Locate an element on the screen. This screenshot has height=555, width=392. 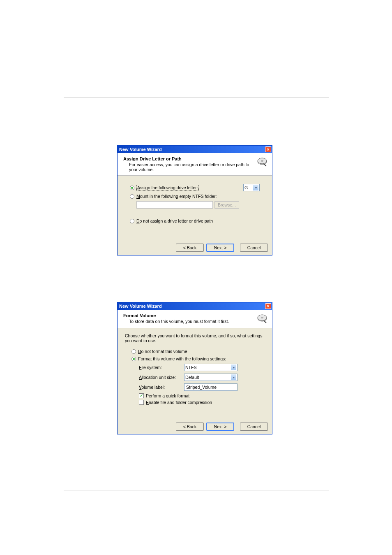
allocation-unit-select: Default ▾ is located at coordinates (211, 377).